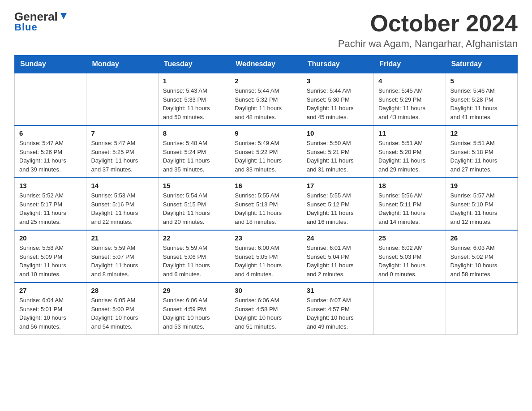 The height and width of the screenshot is (411, 532). I want to click on day-number: 8, so click(194, 133).